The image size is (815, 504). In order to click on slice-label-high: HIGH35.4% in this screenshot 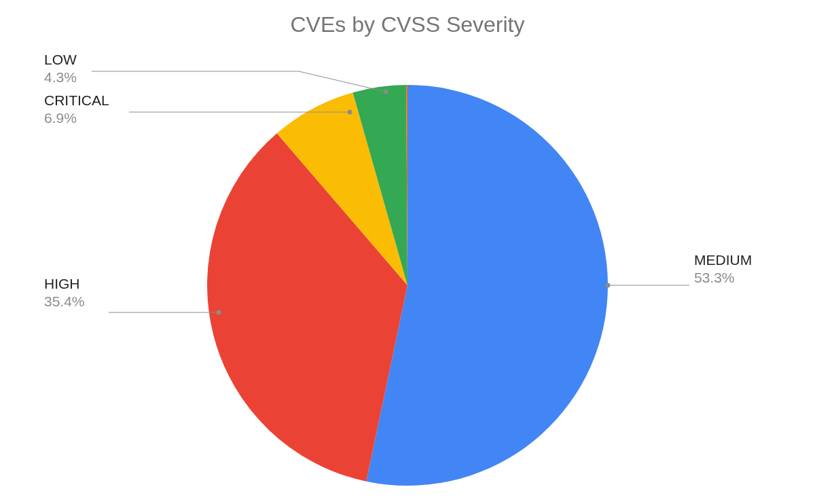, I will do `click(65, 293)`.